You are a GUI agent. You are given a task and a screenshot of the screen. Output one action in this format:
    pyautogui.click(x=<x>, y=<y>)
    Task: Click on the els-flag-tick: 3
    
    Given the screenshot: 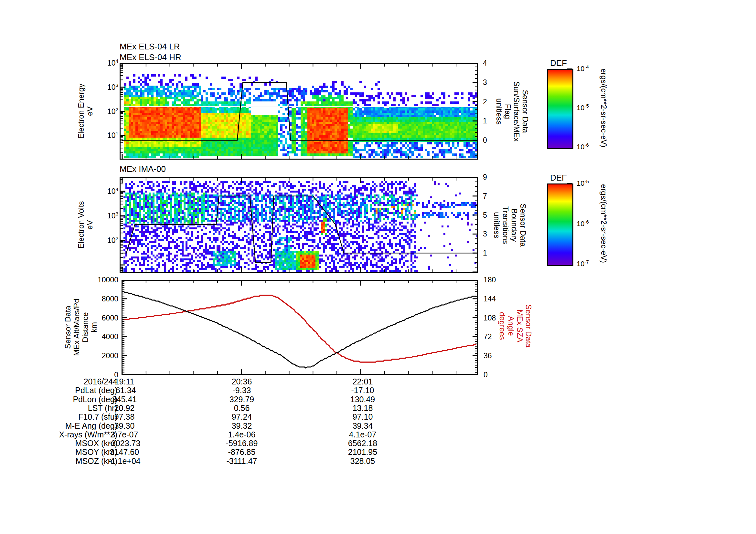 What is the action you would take?
    pyautogui.click(x=485, y=82)
    